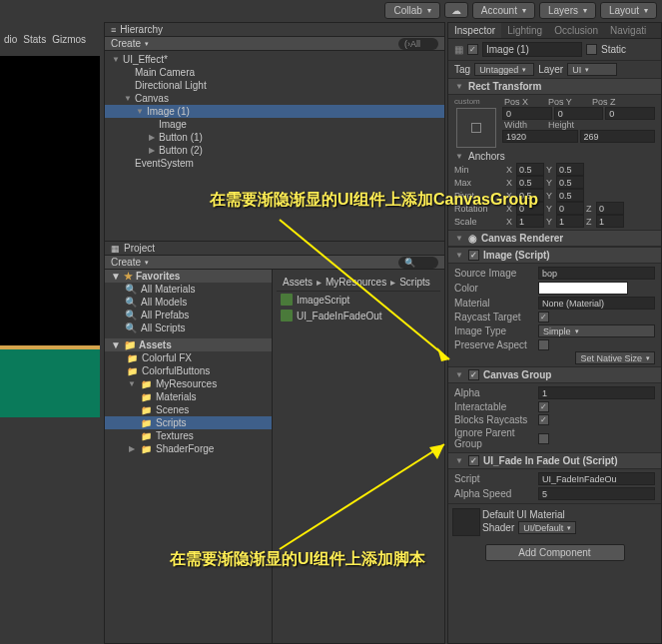 The height and width of the screenshot is (644, 662). Describe the element at coordinates (591, 50) in the screenshot. I see `static-checkbox` at that location.